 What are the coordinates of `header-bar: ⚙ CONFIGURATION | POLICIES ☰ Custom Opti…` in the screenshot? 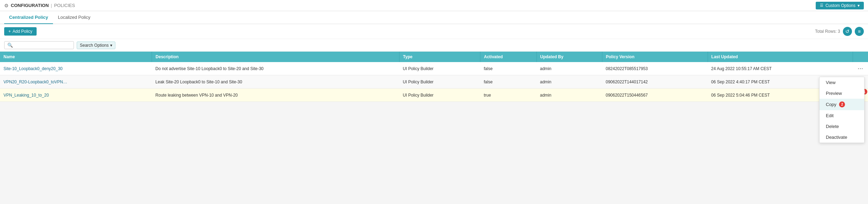 It's located at (434, 6).